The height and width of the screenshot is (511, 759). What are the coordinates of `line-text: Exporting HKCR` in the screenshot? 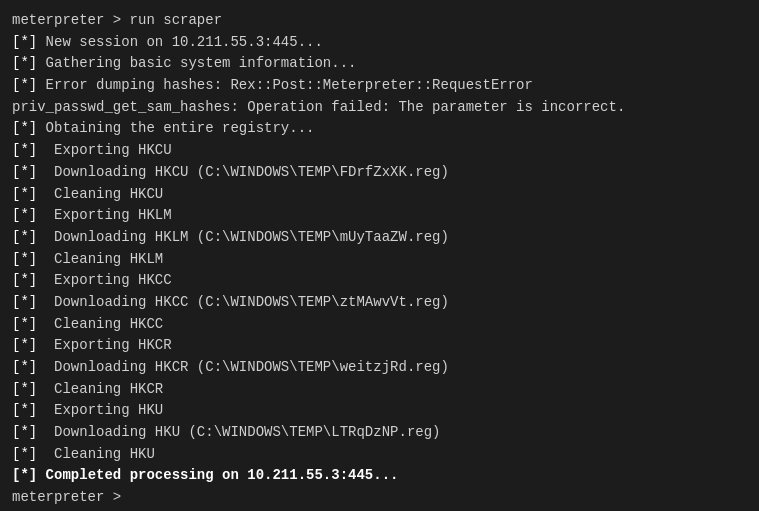 It's located at (104, 345).